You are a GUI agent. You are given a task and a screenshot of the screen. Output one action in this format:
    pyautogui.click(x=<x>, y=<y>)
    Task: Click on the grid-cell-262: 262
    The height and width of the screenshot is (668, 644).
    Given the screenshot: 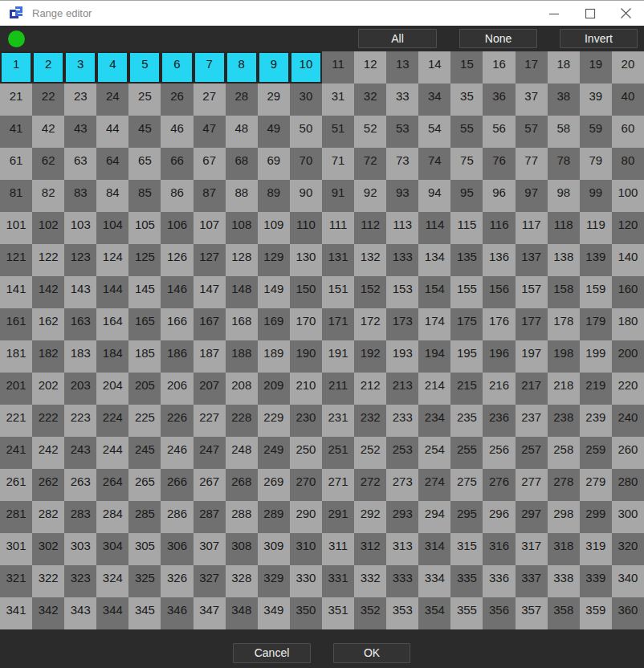 What is the action you would take?
    pyautogui.click(x=48, y=485)
    